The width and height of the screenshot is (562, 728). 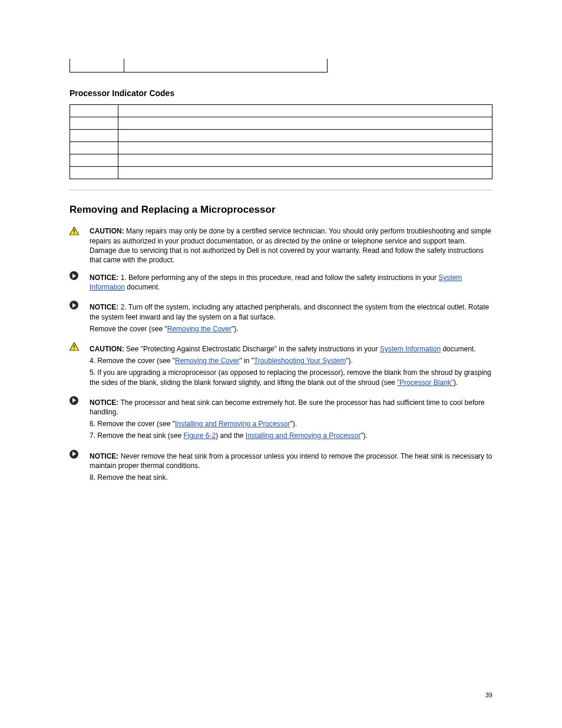 What do you see at coordinates (92, 373) in the screenshot?
I see `step-number: 5.` at bounding box center [92, 373].